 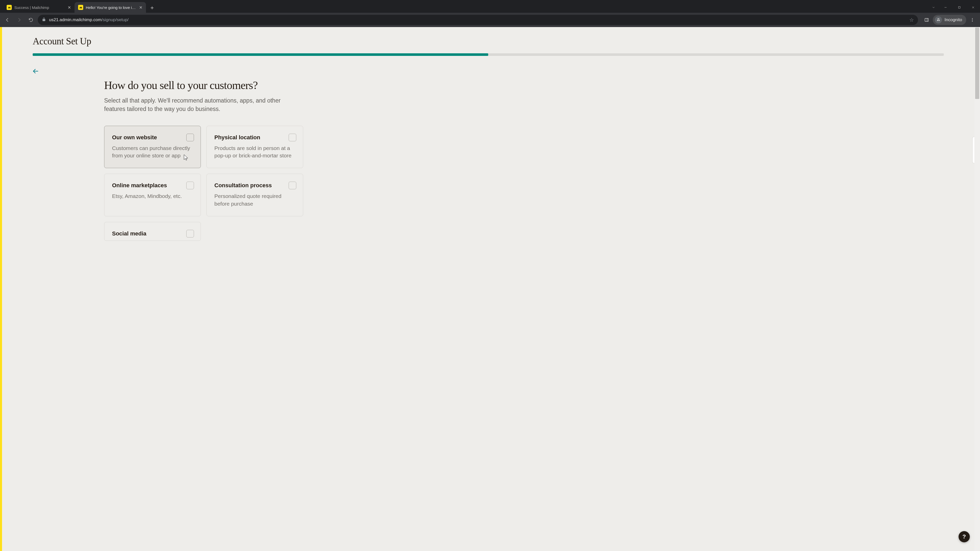 What do you see at coordinates (946, 8) in the screenshot?
I see `minimize-icon` at bounding box center [946, 8].